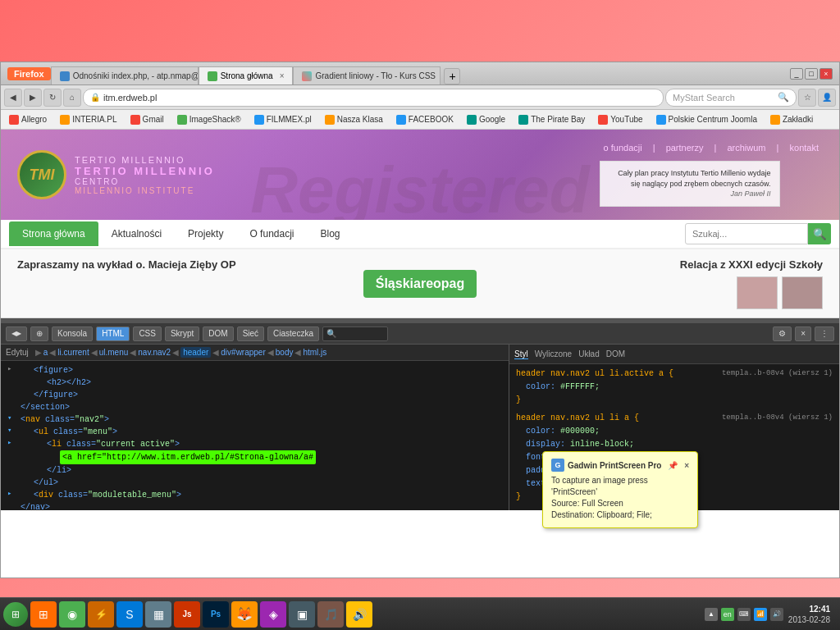 The image size is (840, 630). What do you see at coordinates (367, 75) in the screenshot?
I see `tab-3: Gradient liniowy - Tło - Kurs CSS` at bounding box center [367, 75].